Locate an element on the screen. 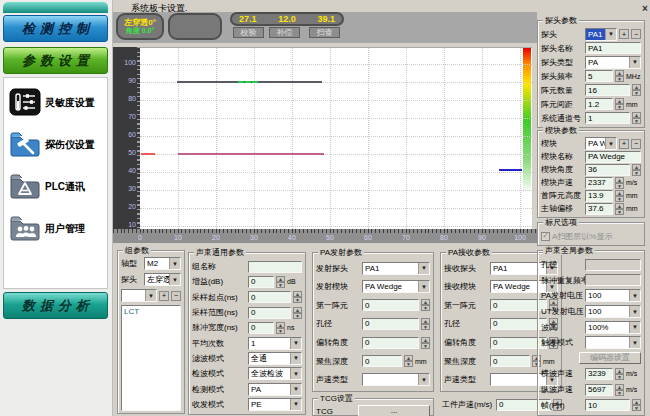 The image size is (650, 416). beam_common-field-3: 0 is located at coordinates (270, 313).